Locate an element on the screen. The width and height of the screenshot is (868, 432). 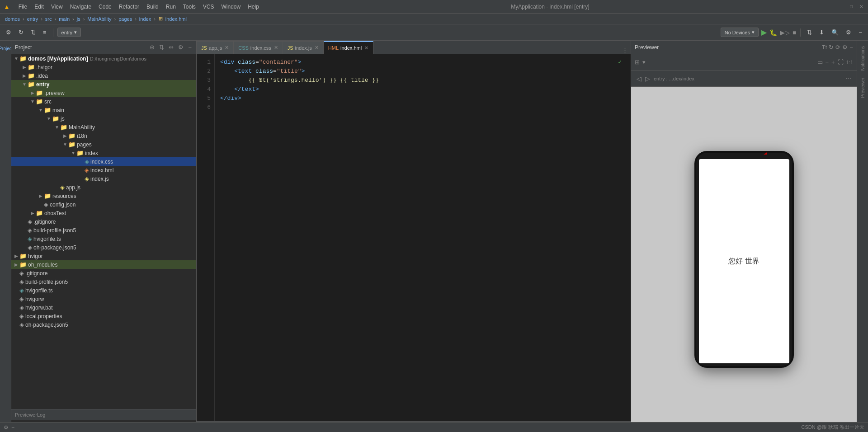
tree-item-oh-package-root: ◈ oh-package.json5 is located at coordinates (104, 324).